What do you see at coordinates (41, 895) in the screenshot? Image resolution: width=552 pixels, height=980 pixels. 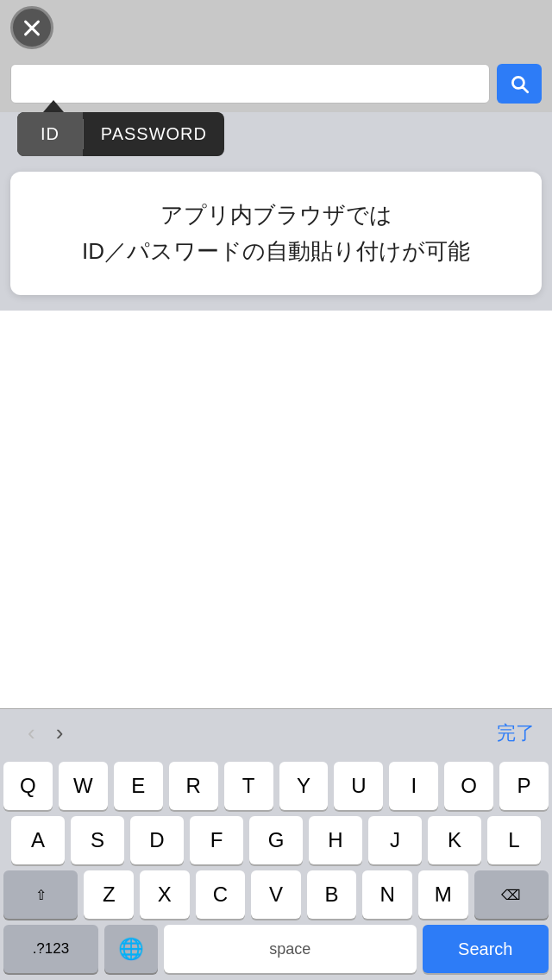 I see `shift-key: ⇧` at bounding box center [41, 895].